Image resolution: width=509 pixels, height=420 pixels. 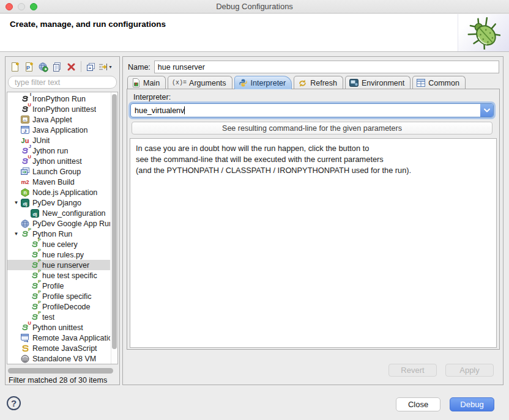 I want to click on apply-button: Apply, so click(x=470, y=370).